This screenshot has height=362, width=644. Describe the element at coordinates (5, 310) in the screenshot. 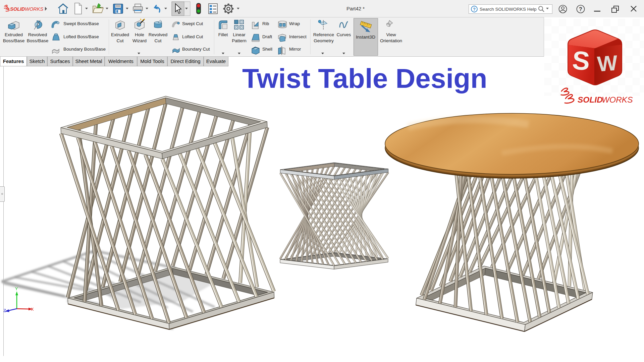

I see `svg-text: Z` at that location.